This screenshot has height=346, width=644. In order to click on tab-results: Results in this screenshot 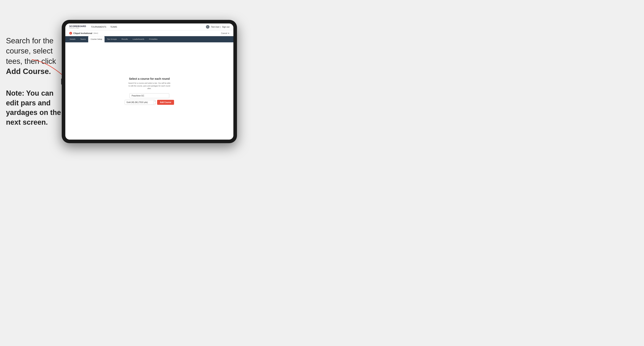, I will do `click(124, 39)`.